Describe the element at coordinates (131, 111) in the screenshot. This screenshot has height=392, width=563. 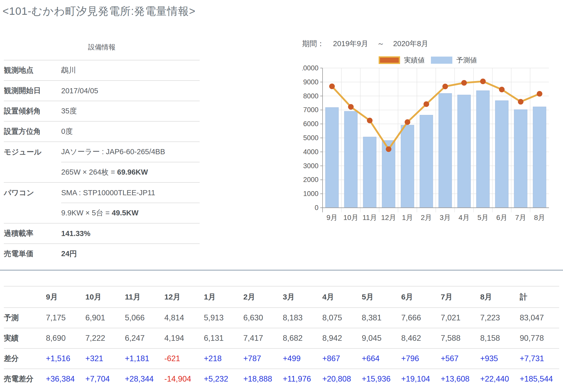
I see `equipment-row-value: 35度` at that location.